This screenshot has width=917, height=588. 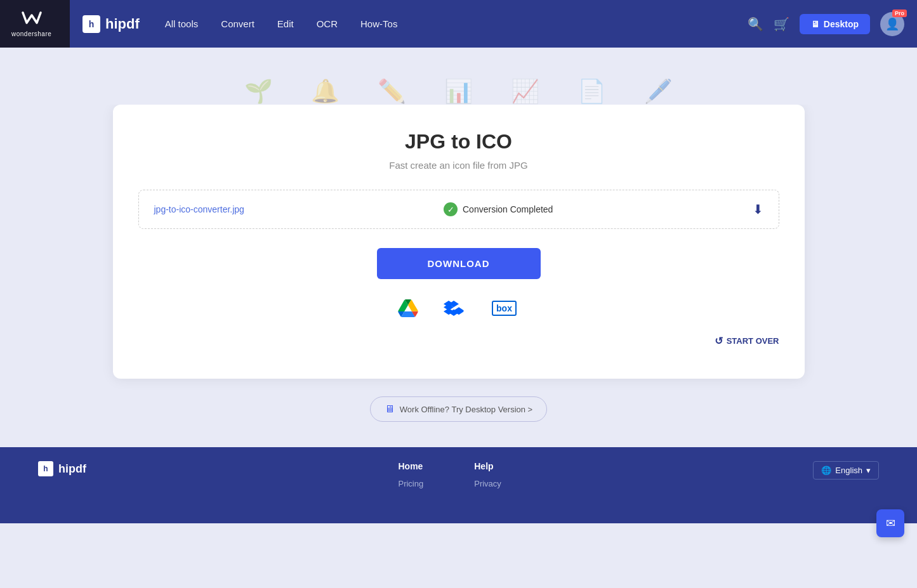 I want to click on file-row: jpg-to-ico-converter.jpg ✓ Conversion Co…, so click(x=459, y=209).